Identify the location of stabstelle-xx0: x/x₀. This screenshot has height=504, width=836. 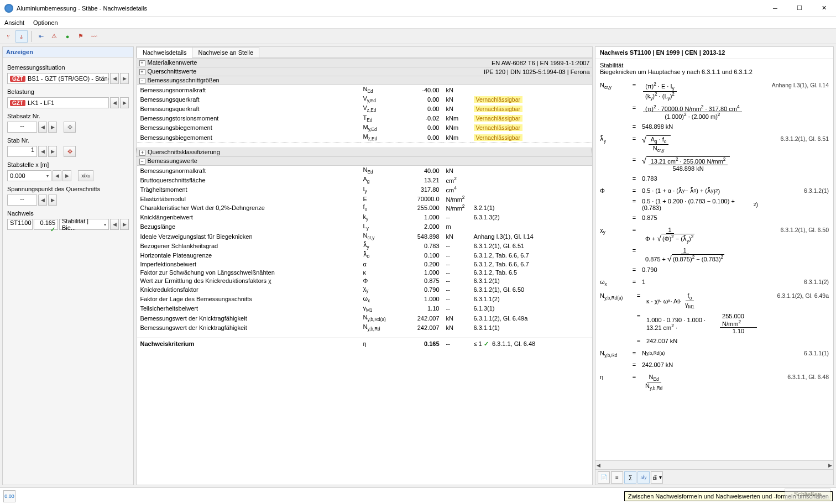
(86, 176).